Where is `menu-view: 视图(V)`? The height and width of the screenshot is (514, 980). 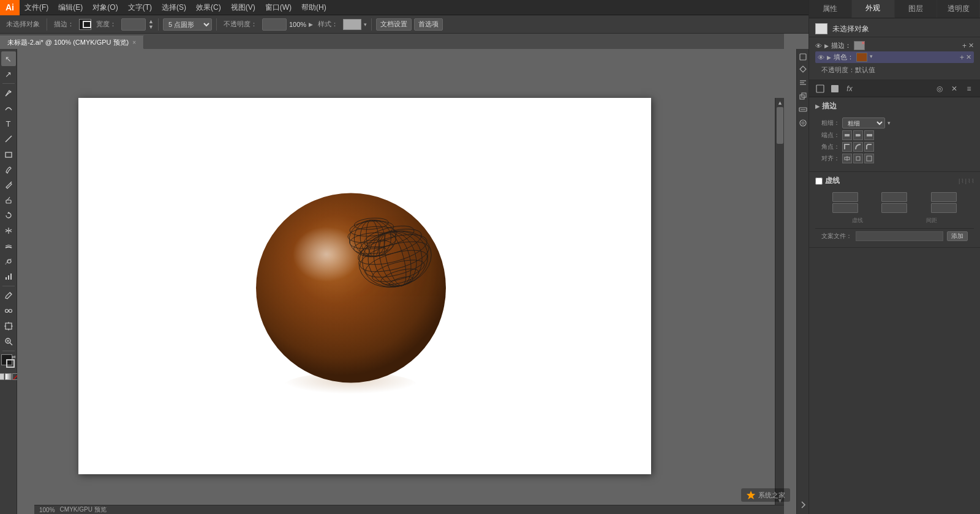 menu-view: 视图(V) is located at coordinates (243, 7).